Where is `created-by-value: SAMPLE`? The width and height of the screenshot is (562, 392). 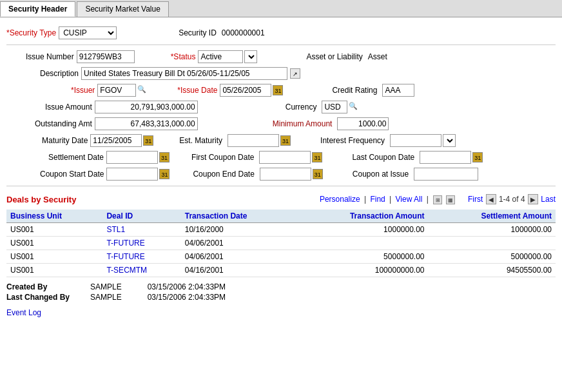 created-by-value: SAMPLE is located at coordinates (106, 287).